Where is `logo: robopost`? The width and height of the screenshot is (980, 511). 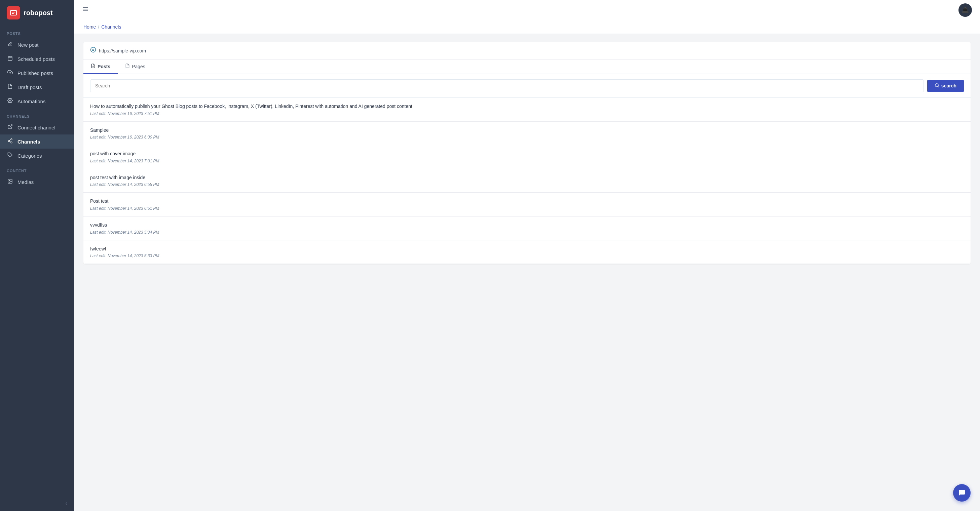 logo: robopost is located at coordinates (37, 13).